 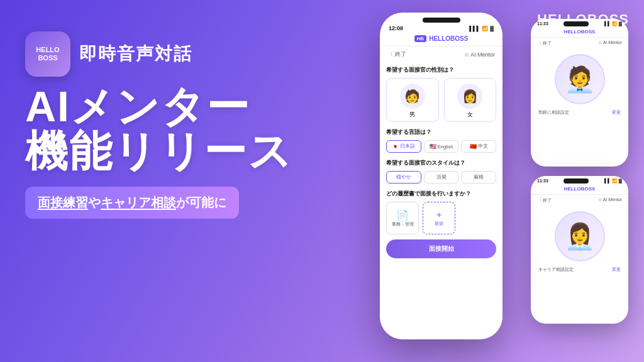 What do you see at coordinates (439, 215) in the screenshot?
I see `plus-icon: ＋` at bounding box center [439, 215].